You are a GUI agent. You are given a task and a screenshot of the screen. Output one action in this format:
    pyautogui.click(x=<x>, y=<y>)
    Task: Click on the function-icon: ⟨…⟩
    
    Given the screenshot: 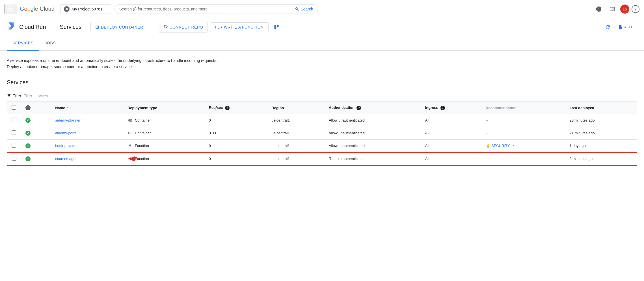 What is the action you would take?
    pyautogui.click(x=219, y=27)
    